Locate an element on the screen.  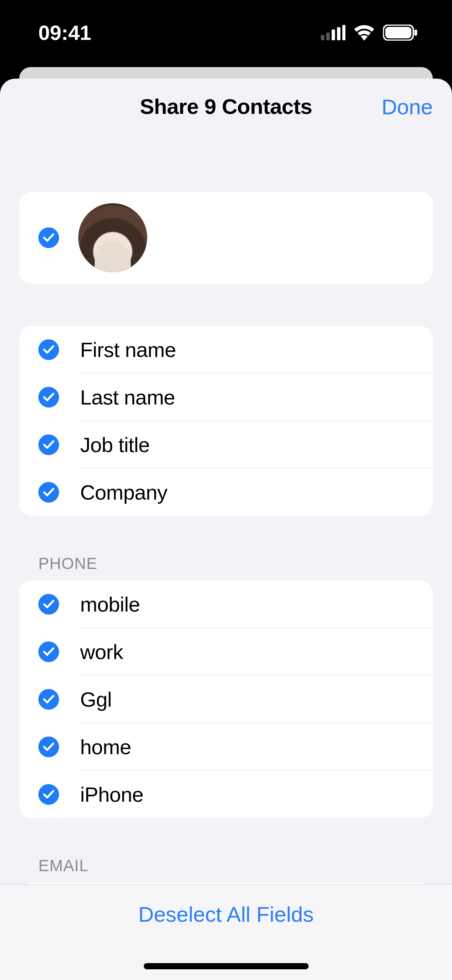
field-label: iPhone is located at coordinates (112, 794).